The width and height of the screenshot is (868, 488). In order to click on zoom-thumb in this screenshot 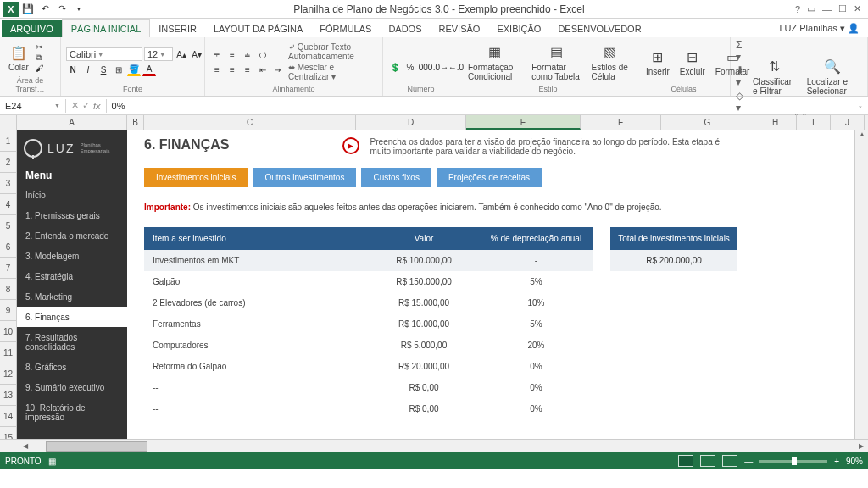, I will do `click(794, 461)`.